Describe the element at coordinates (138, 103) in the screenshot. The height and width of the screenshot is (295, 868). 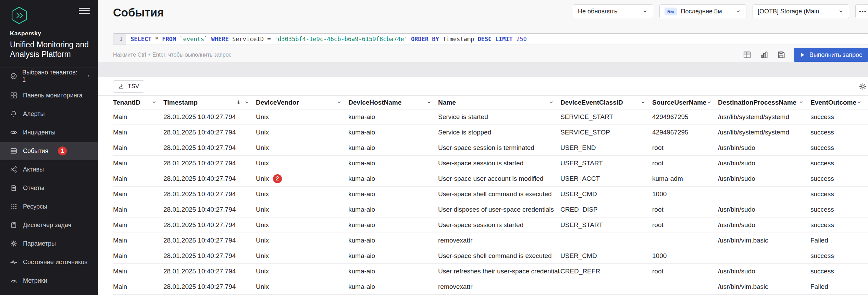
I see `column-header-tenantid: TenantID` at that location.